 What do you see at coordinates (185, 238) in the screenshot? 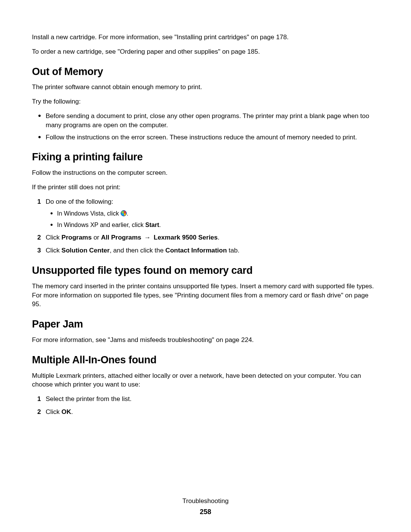
I see `bold-lexmark: Lexmark 9500 Series` at bounding box center [185, 238].